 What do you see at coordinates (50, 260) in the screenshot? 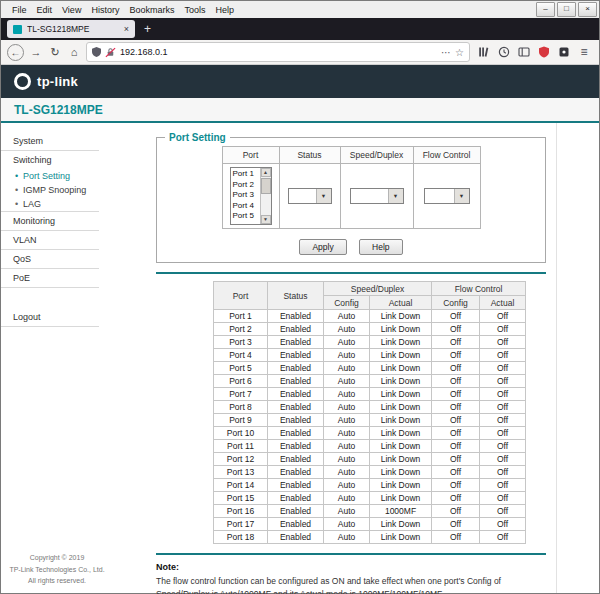
I see `sidebar-item-qos: QoS` at bounding box center [50, 260].